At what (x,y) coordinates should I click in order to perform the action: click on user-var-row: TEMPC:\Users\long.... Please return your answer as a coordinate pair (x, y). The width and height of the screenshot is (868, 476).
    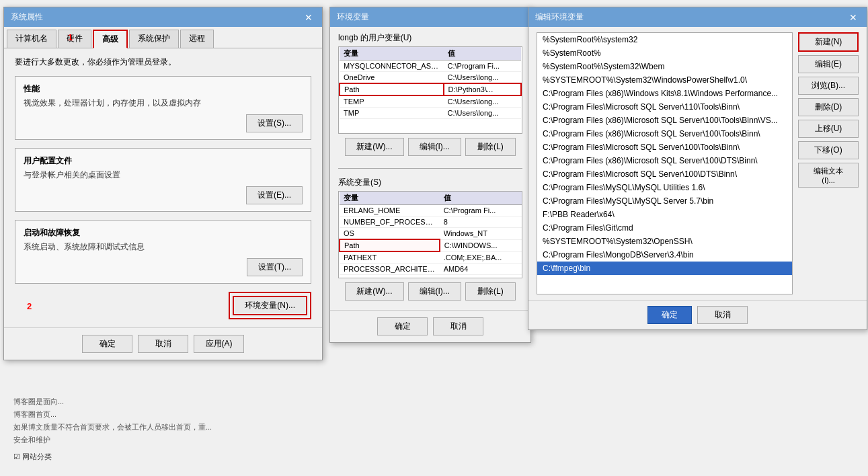
    Looking at the image, I should click on (430, 102).